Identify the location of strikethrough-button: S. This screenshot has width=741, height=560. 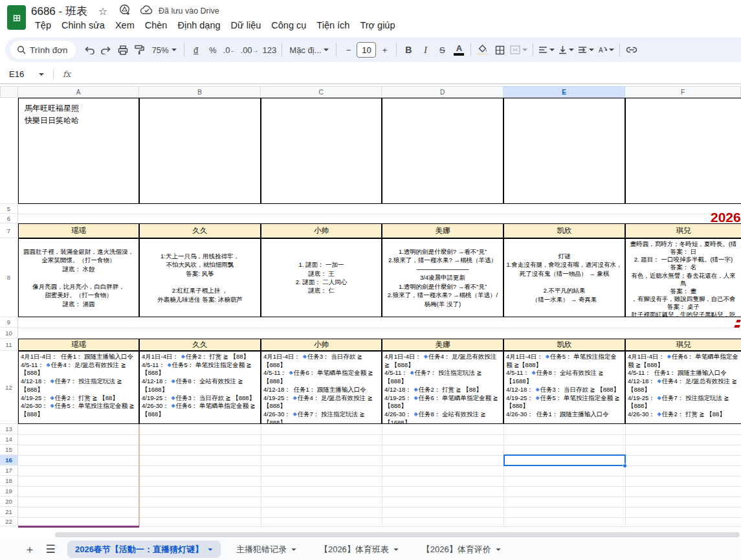
(442, 50).